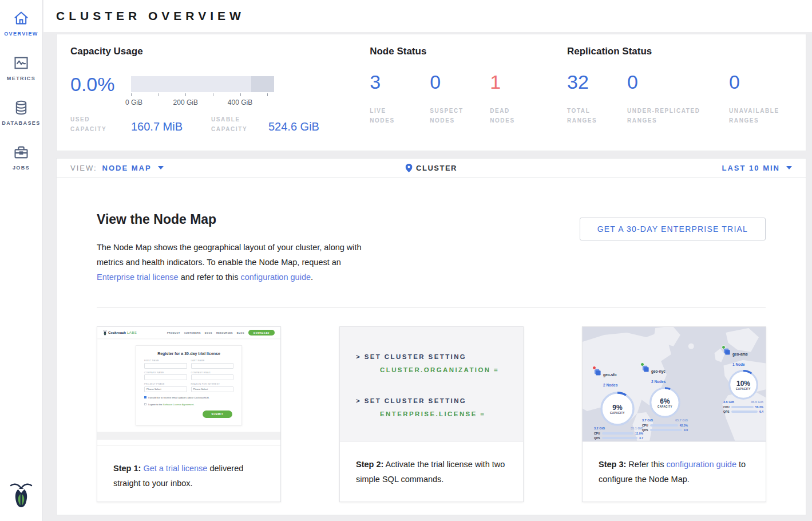  Describe the element at coordinates (209, 277) in the screenshot. I see `description-text: and refer to this` at that location.